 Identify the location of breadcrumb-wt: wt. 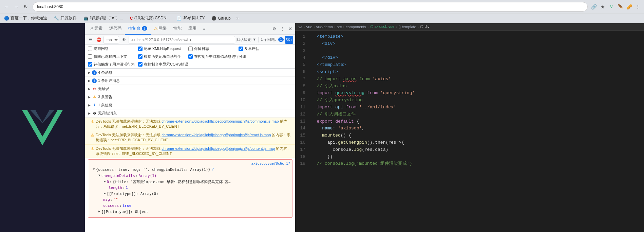
(301, 27).